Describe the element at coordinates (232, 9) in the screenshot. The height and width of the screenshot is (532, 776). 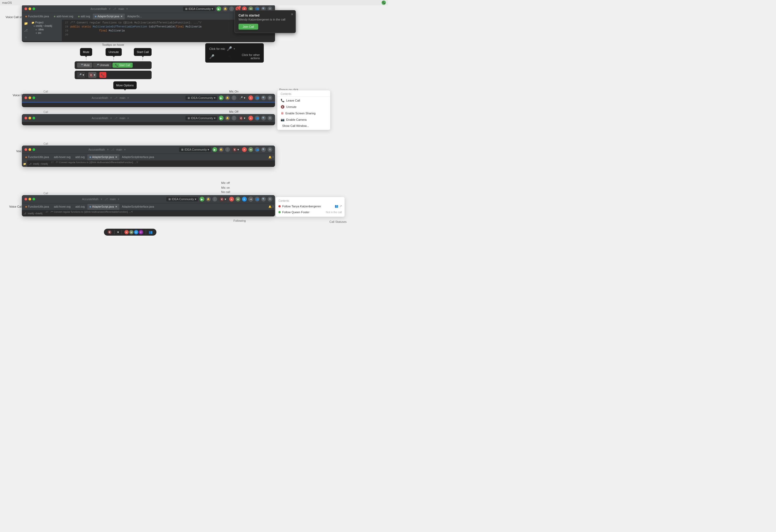
I see `more-btn: ⋮` at that location.